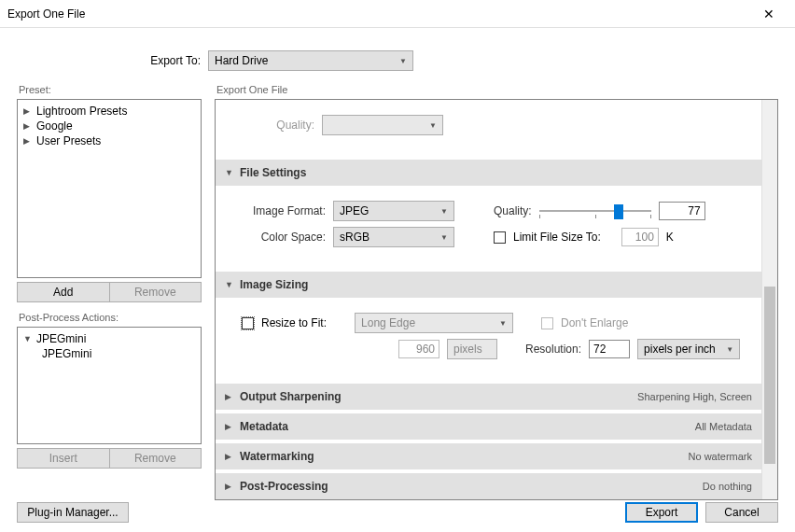 The width and height of the screenshot is (795, 532). What do you see at coordinates (109, 339) in the screenshot?
I see `postprocess-group-jpegmini: ▼ JPEGmini` at bounding box center [109, 339].